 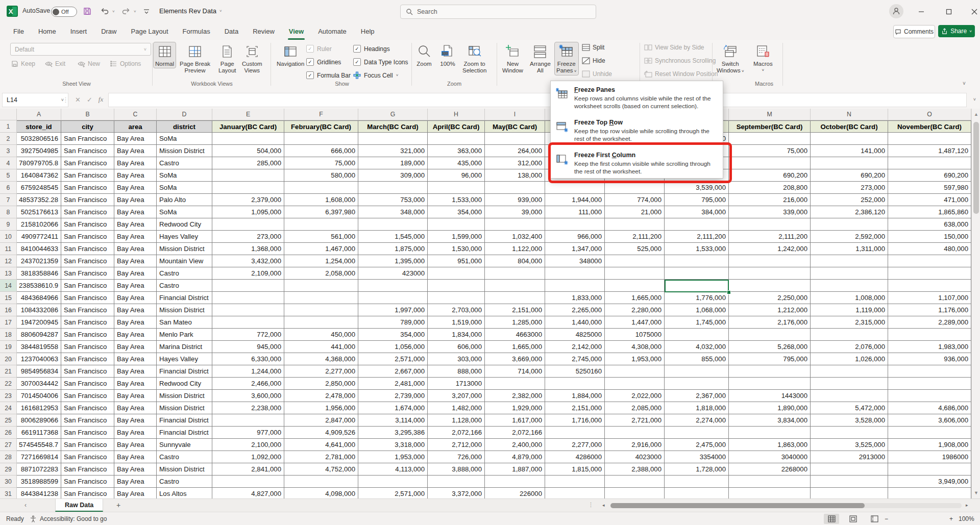 What do you see at coordinates (185, 237) in the screenshot?
I see `cell-D10: Hayes Valley` at bounding box center [185, 237].